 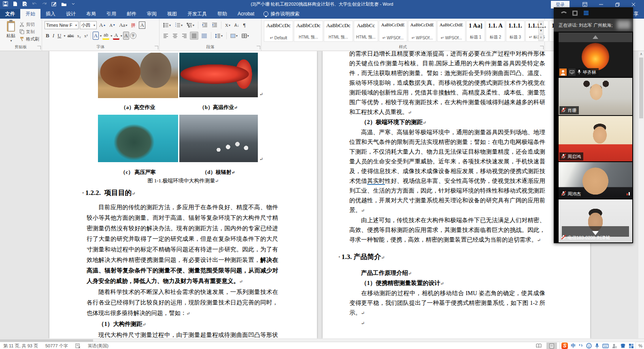 I want to click on enclose-characters-button: 字, so click(x=133, y=36).